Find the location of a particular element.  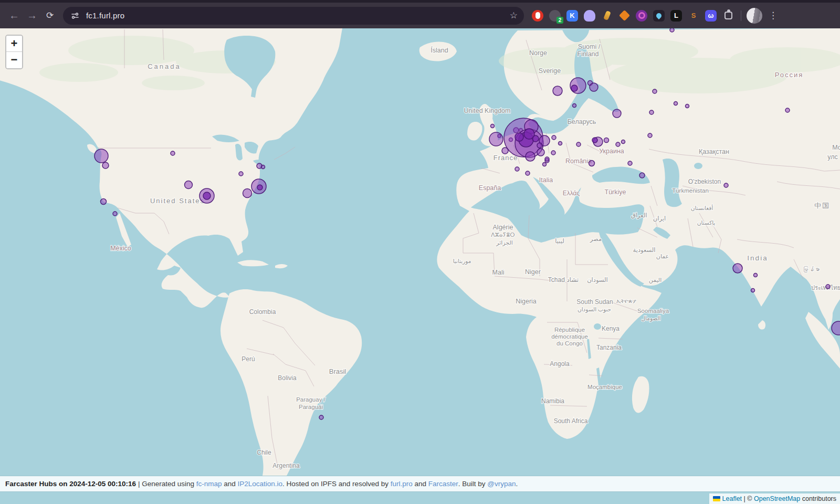

profile-avatar is located at coordinates (754, 16).